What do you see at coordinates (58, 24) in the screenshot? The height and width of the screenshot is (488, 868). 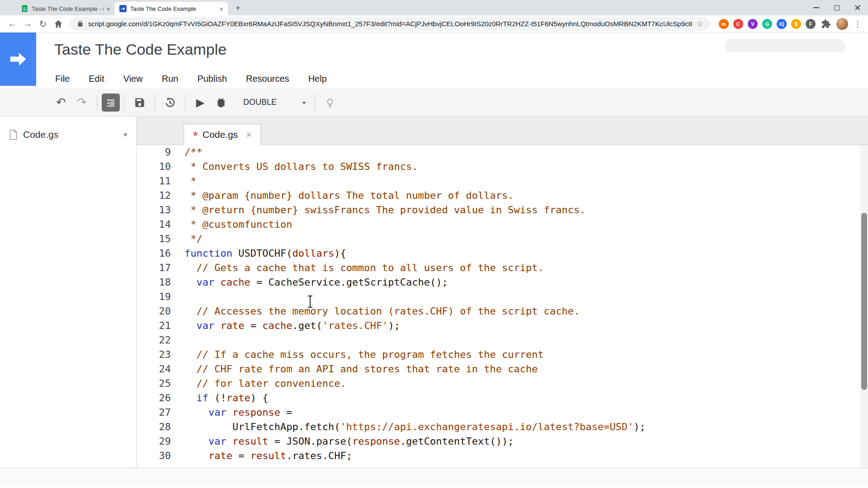 I see `home-button` at bounding box center [58, 24].